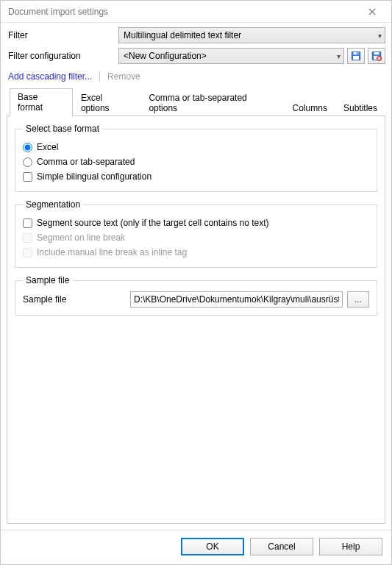 This screenshot has width=392, height=565. What do you see at coordinates (63, 129) in the screenshot?
I see `base-format-legend: Select base format` at bounding box center [63, 129].